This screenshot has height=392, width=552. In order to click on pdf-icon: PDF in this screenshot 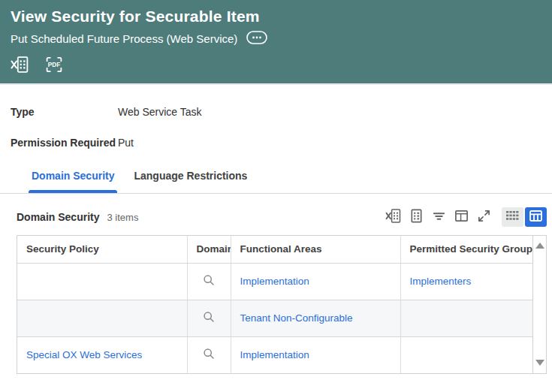, I will do `click(54, 66)`.